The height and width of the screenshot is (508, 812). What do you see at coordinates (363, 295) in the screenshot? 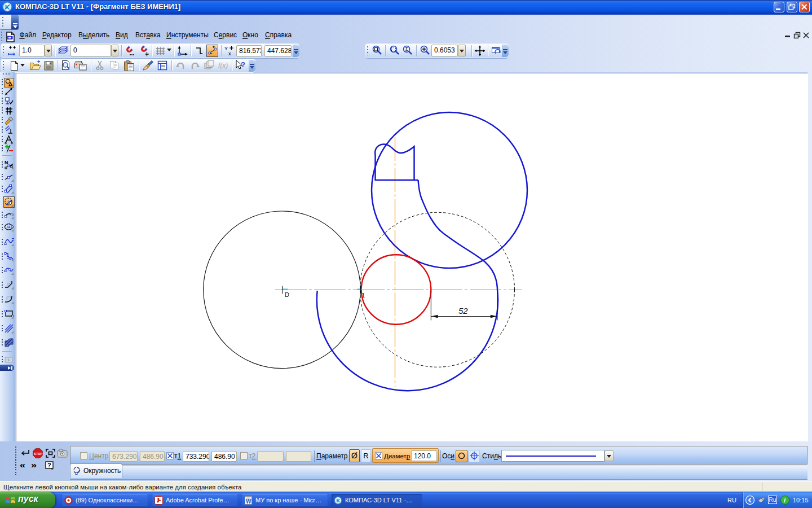
I see `svg-text: 1` at bounding box center [363, 295].